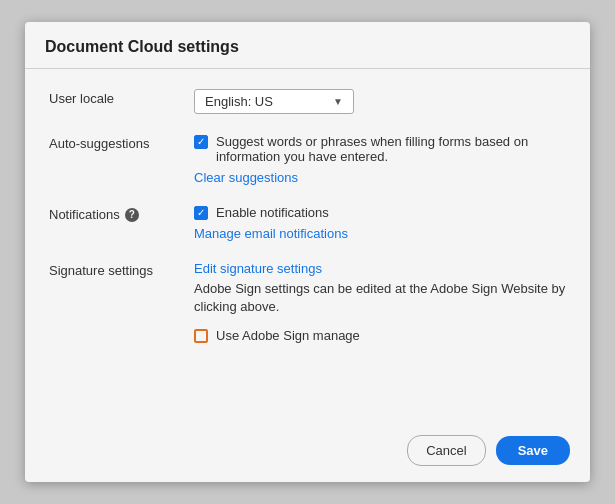 The height and width of the screenshot is (504, 615). What do you see at coordinates (308, 452) in the screenshot?
I see `dialog-footer: Cancel Save` at bounding box center [308, 452].